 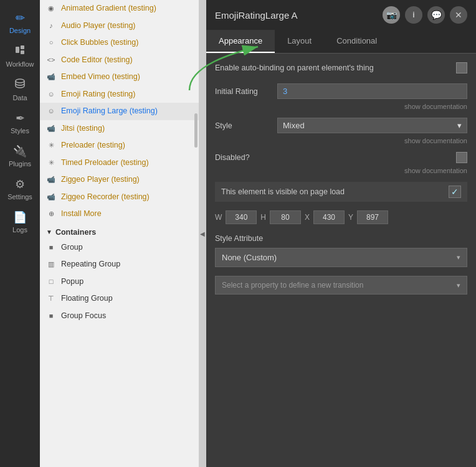 I want to click on list-item-floating-group: ⊤ Floating Group, so click(x=120, y=299).